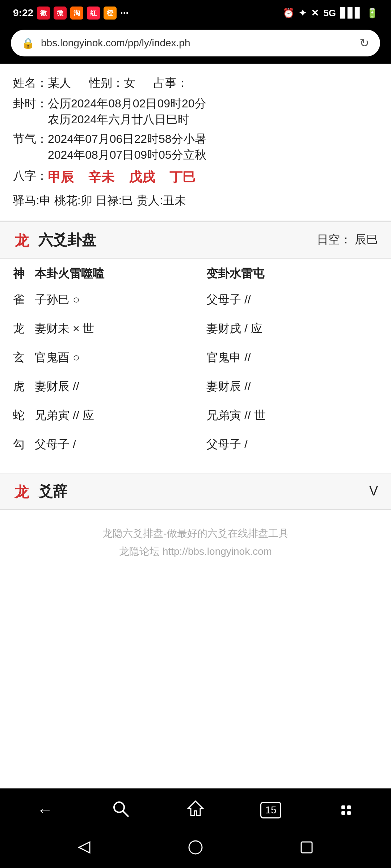  What do you see at coordinates (127, 155) in the screenshot?
I see `node2: 2024年08月07日09时05分立秋` at bounding box center [127, 155].